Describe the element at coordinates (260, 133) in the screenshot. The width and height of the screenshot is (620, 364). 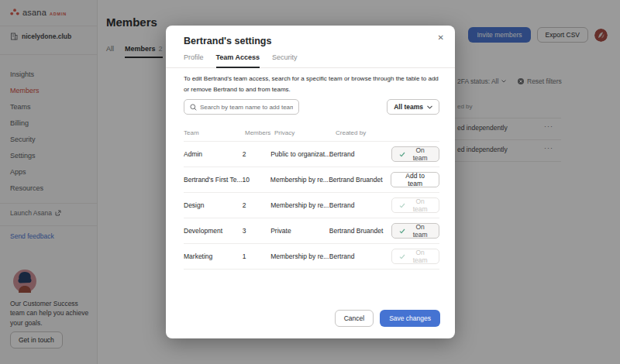
I see `column-members: Members` at that location.